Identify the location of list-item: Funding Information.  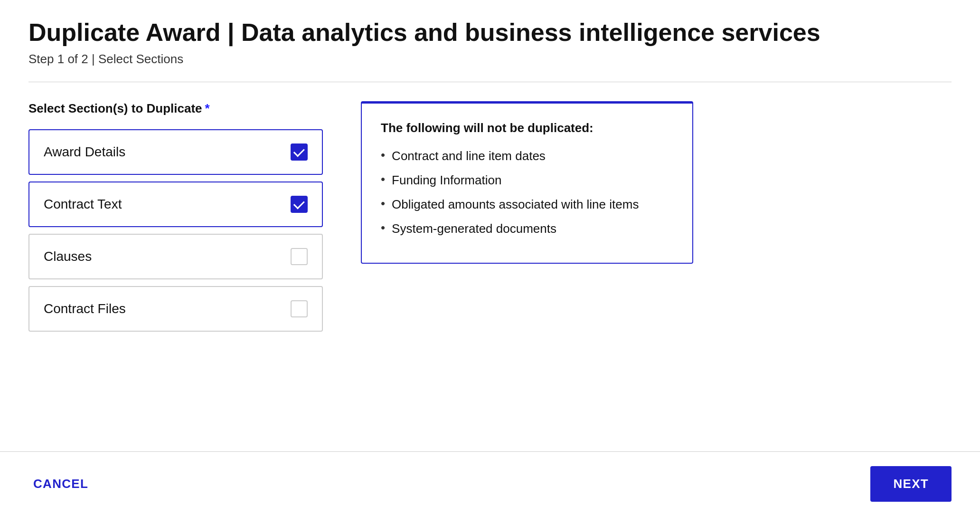
(527, 181).